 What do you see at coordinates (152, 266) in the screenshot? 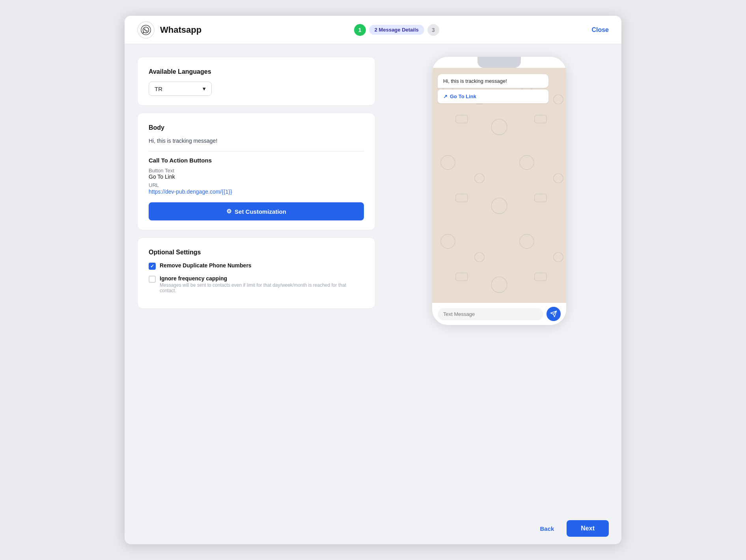
I see `checkmark-icon: ✓` at bounding box center [152, 266].